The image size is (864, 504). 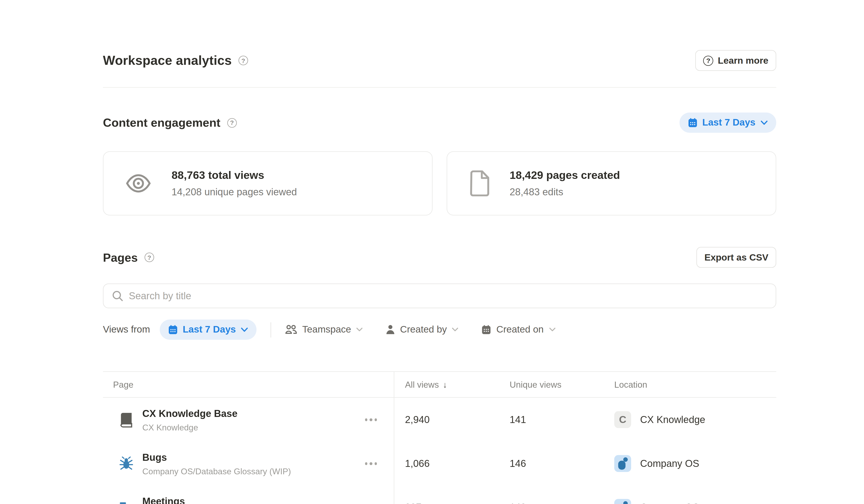 What do you see at coordinates (394, 438) in the screenshot?
I see `column-divider` at bounding box center [394, 438].